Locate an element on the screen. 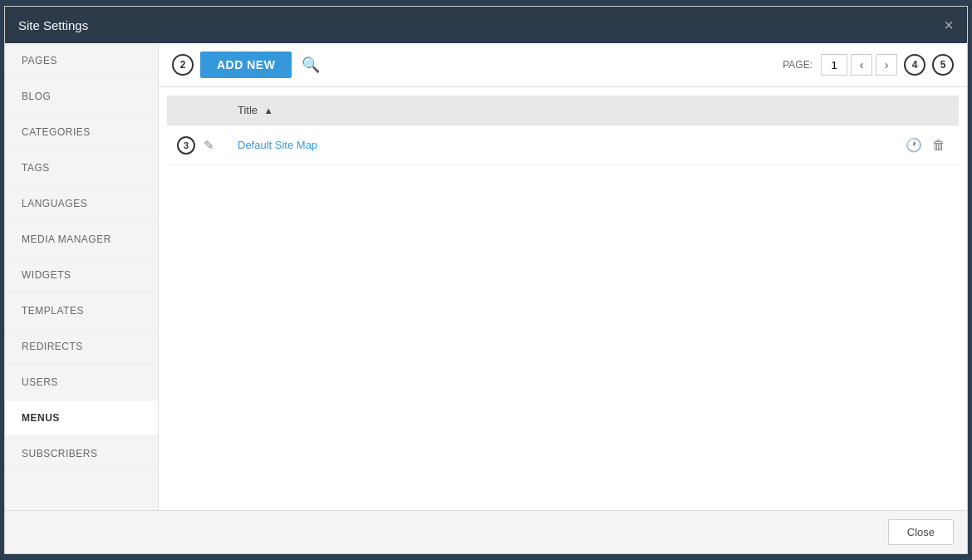  chevron-right-icon: › is located at coordinates (887, 65).